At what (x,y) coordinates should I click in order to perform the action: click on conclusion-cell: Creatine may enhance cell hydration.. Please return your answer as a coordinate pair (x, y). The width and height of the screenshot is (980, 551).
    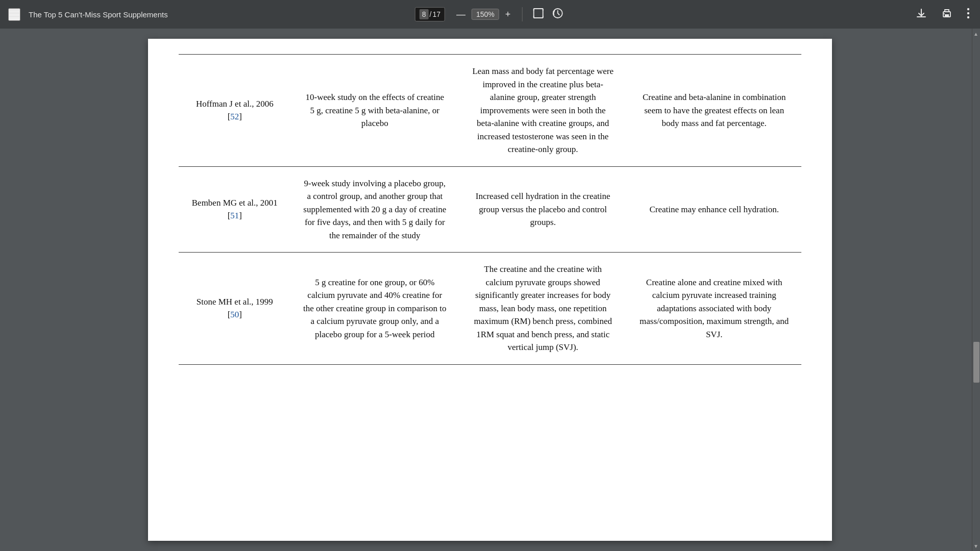
    Looking at the image, I should click on (714, 209).